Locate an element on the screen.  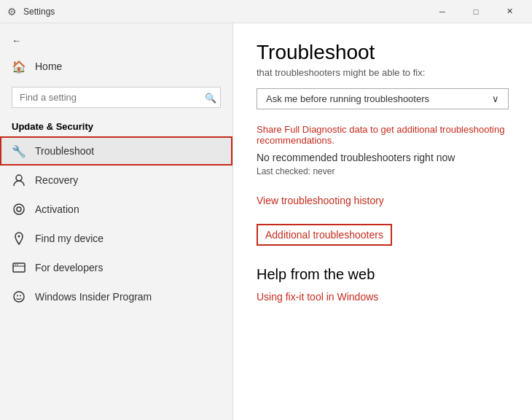
troubleshoot-icon: 🔧 is located at coordinates (19, 151).